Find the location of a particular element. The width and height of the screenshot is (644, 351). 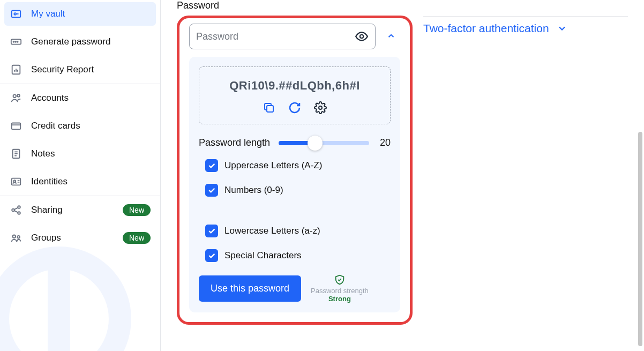

special-label: Special Characters is located at coordinates (263, 256).